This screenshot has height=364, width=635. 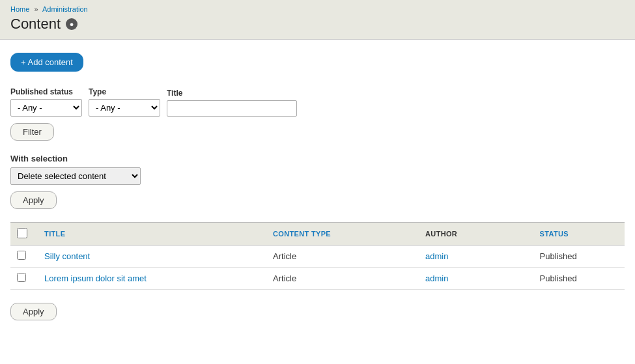 I want to click on breadcrumb-sep: », so click(x=36, y=9).